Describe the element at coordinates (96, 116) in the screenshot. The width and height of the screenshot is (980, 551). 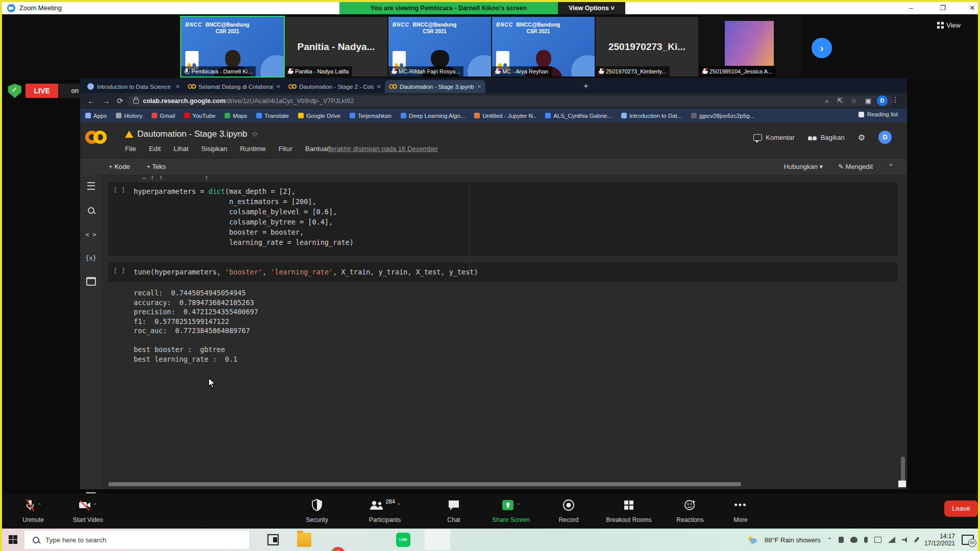
I see `bookmark-item: Apps` at that location.